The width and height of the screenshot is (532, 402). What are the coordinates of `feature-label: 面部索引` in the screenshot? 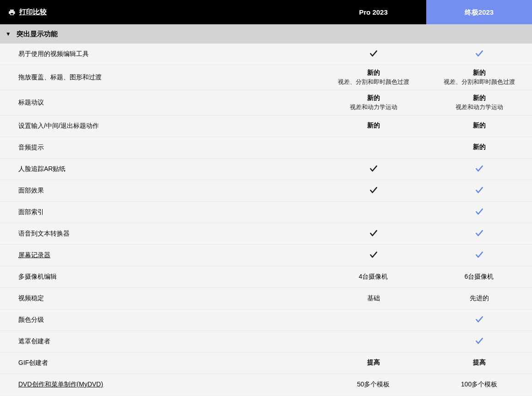 It's located at (160, 212).